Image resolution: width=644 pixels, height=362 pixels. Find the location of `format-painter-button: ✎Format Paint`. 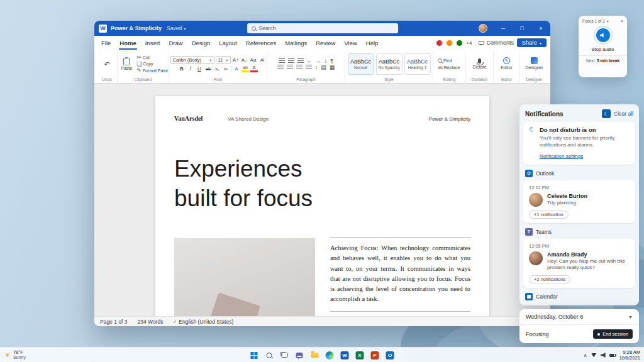

format-painter-button: ✎Format Paint is located at coordinates (152, 70).